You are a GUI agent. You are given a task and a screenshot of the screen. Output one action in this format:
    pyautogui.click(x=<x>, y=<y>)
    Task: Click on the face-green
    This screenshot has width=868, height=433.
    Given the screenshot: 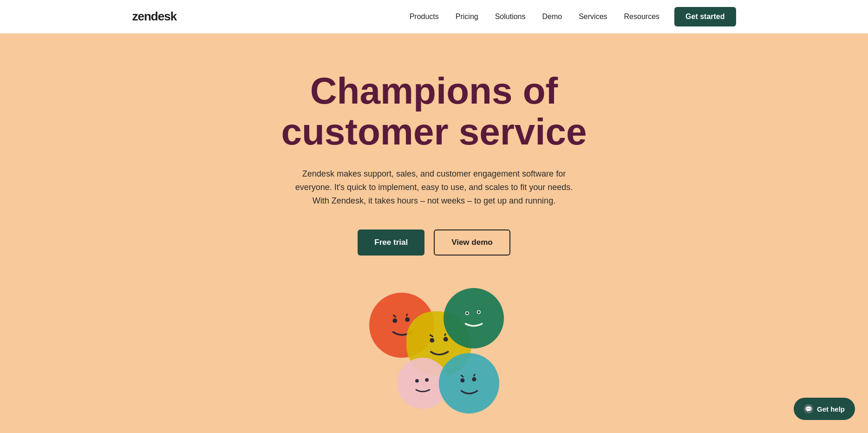 What is the action you would take?
    pyautogui.click(x=474, y=318)
    